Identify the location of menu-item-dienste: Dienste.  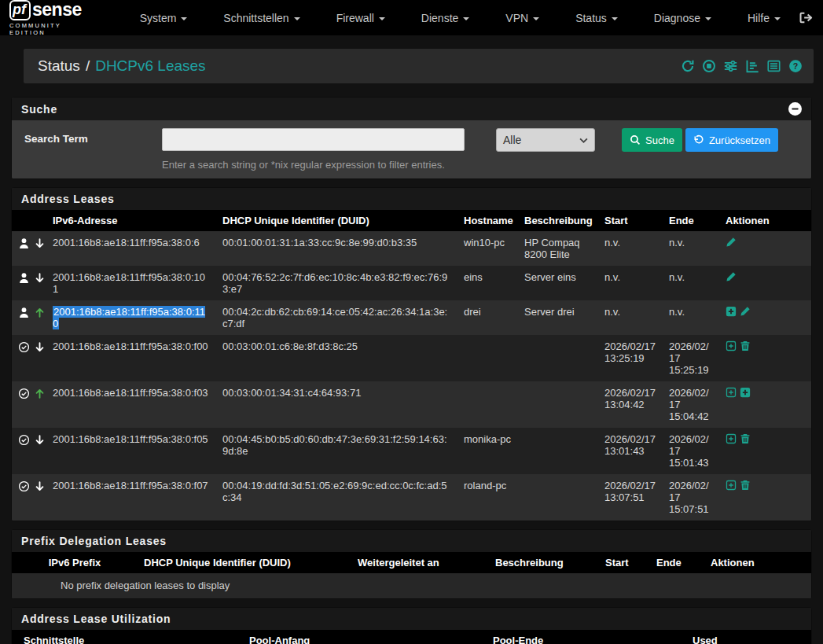
(445, 17).